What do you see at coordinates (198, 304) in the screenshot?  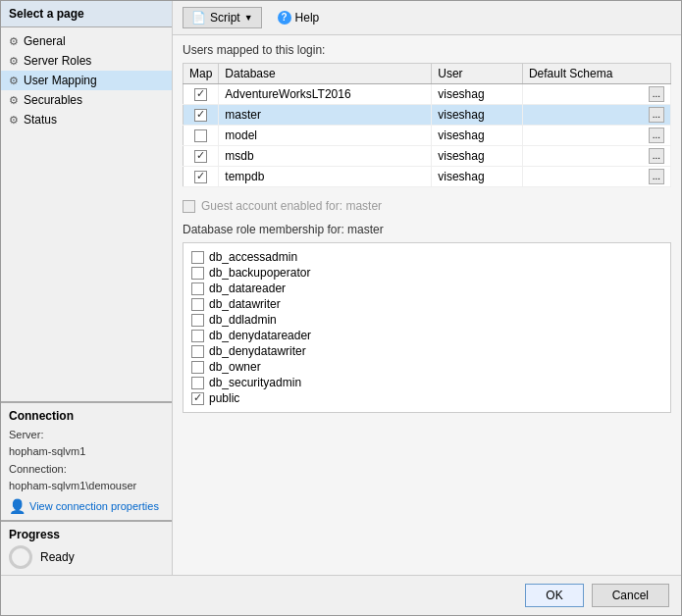 I see `role-checkbox-db_datawriter` at bounding box center [198, 304].